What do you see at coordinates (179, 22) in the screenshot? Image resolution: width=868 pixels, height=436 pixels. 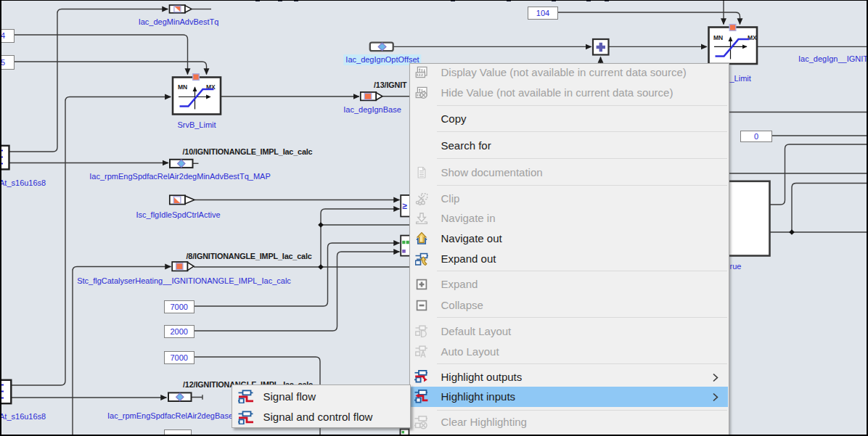 I see `lbl-iac-degminadvbesttq: Iac_degMinAdvBestTq` at bounding box center [179, 22].